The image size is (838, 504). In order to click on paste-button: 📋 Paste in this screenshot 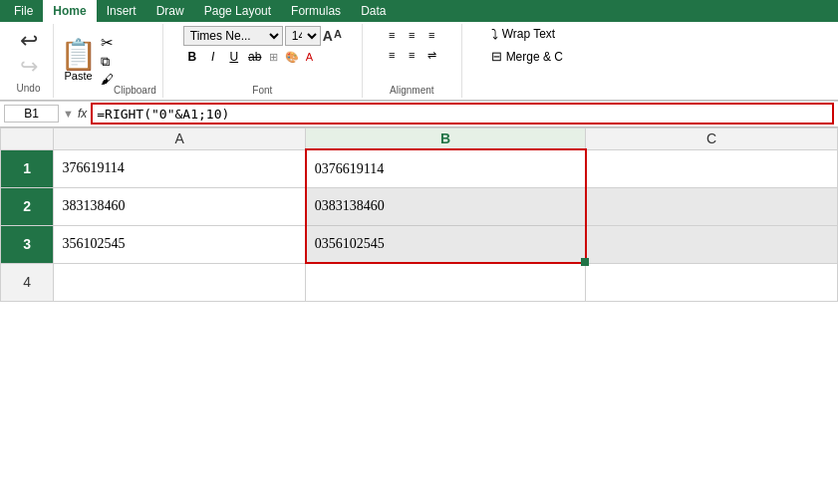, I will do `click(78, 61)`.